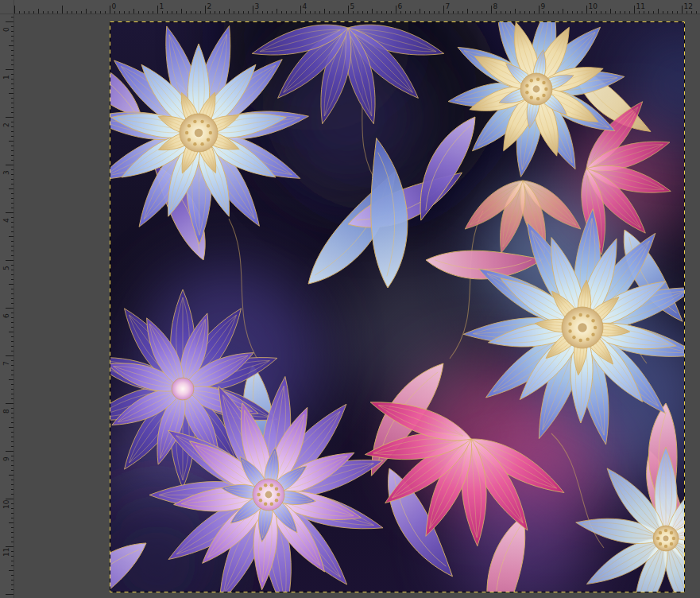  I want to click on ruler-corner, so click(7, 7).